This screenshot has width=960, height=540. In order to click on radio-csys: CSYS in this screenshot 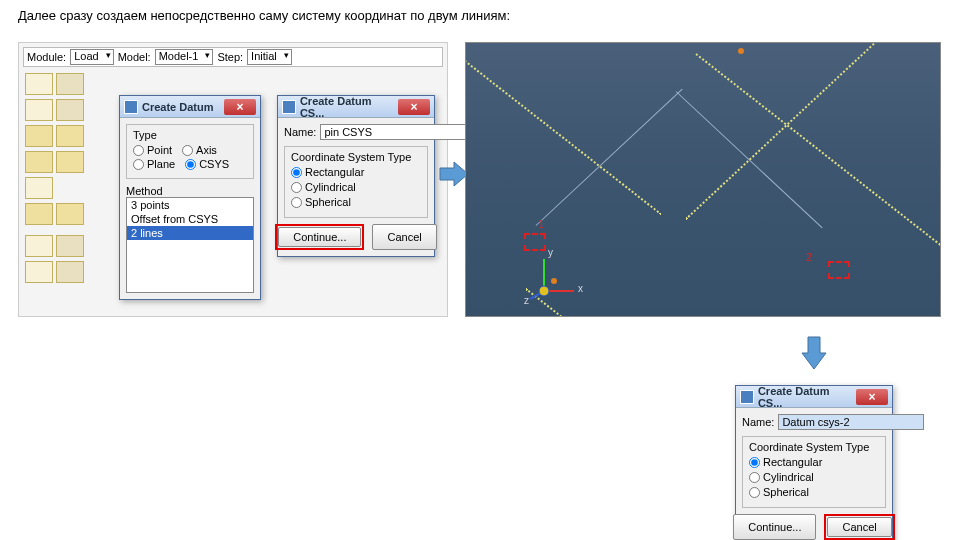, I will do `click(207, 164)`.